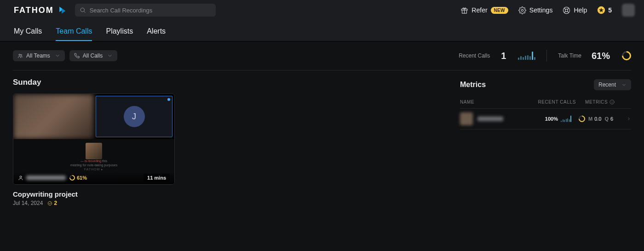 The width and height of the screenshot is (644, 251). What do you see at coordinates (604, 10) in the screenshot?
I see `coins: 5` at bounding box center [604, 10].